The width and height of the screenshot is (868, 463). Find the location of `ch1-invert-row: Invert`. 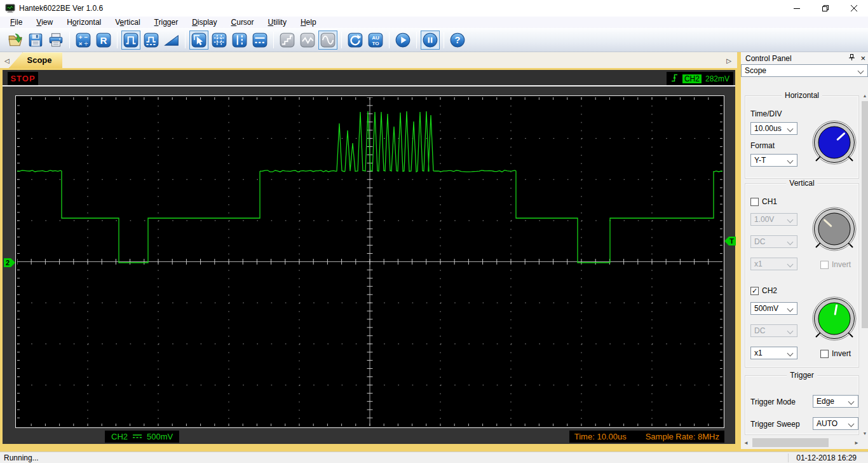

ch1-invert-row: Invert is located at coordinates (836, 265).